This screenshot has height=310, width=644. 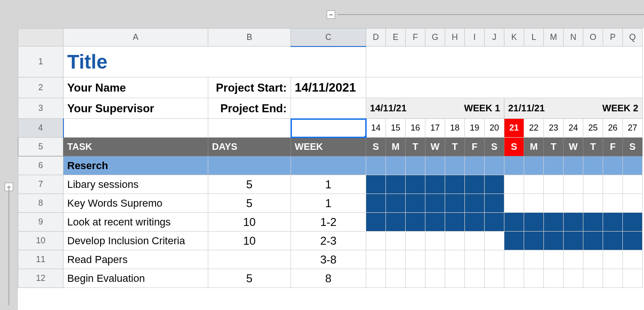 I want to click on task-days, so click(x=250, y=260).